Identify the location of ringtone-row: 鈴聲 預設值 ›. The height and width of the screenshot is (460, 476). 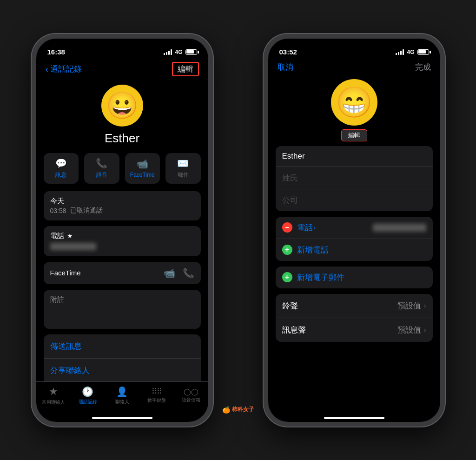
(354, 306).